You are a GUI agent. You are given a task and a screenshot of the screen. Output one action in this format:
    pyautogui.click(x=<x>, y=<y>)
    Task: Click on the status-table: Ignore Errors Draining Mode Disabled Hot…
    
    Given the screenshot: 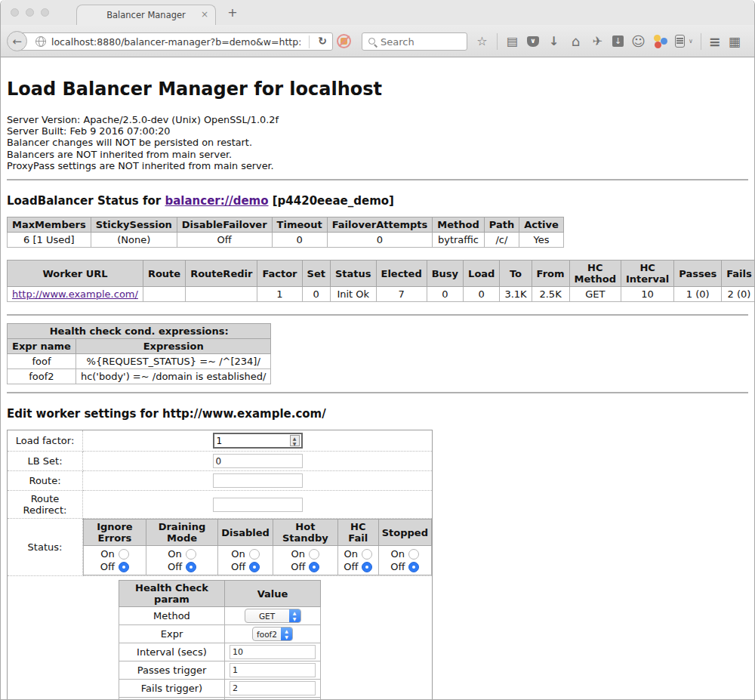 What is the action you would take?
    pyautogui.click(x=257, y=547)
    